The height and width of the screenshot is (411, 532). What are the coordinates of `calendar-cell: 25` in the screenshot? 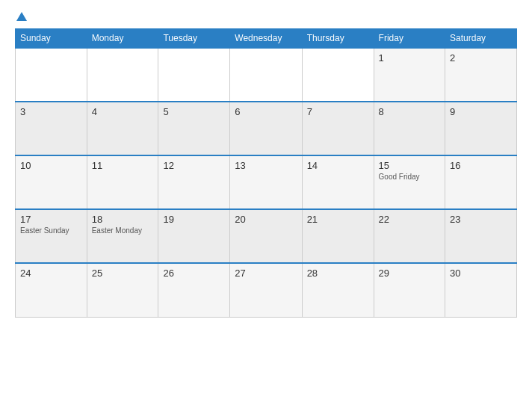 It's located at (123, 290).